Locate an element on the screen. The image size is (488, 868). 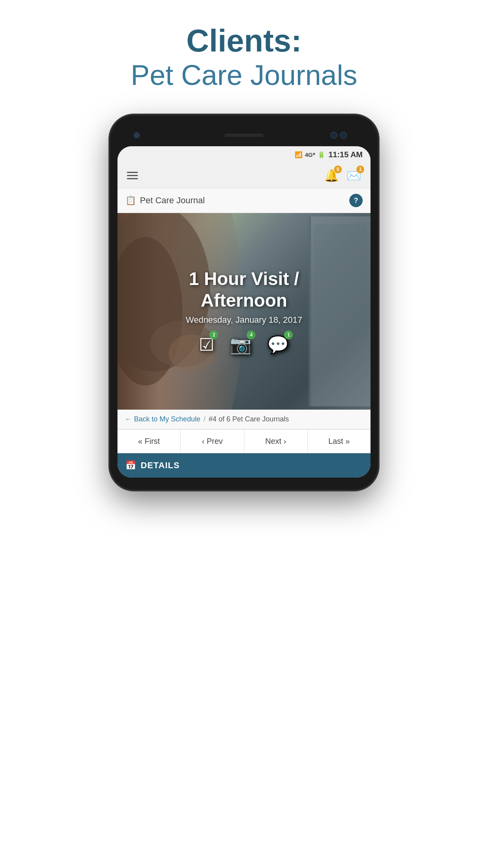
hero-section: 1 Hour Visit / Afternoon Wednesday, Janu… is located at coordinates (244, 311).